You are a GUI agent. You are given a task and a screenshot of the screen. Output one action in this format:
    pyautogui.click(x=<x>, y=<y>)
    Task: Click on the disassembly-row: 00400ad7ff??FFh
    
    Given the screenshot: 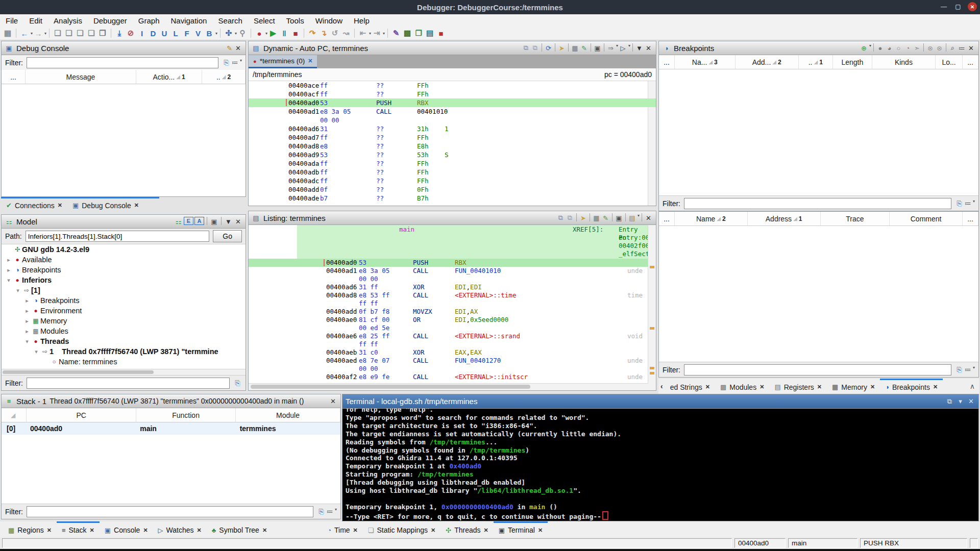 What is the action you would take?
    pyautogui.click(x=452, y=138)
    